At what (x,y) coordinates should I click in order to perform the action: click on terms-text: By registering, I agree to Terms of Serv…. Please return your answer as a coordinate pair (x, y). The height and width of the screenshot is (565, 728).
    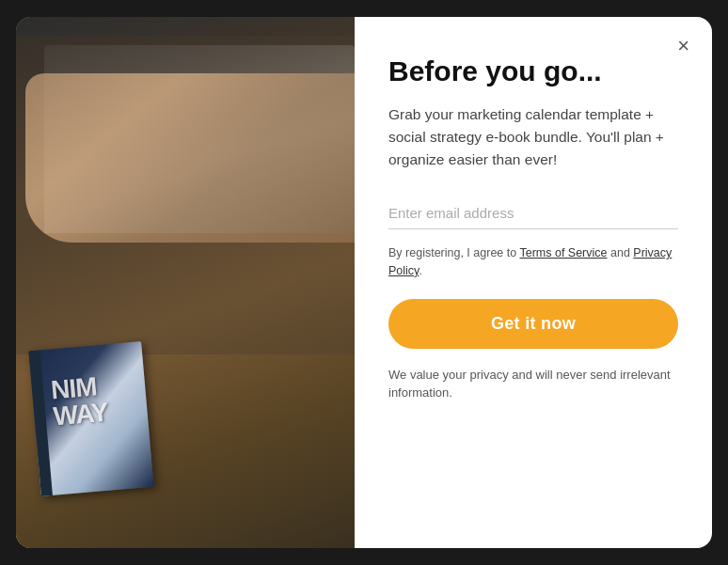
    Looking at the image, I should click on (533, 262).